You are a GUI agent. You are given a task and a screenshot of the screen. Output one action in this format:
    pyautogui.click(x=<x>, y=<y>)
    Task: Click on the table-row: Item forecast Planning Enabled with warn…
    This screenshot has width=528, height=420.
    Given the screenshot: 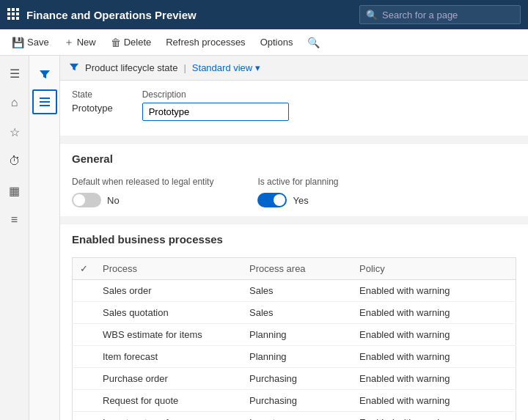 What is the action you would take?
    pyautogui.click(x=295, y=357)
    